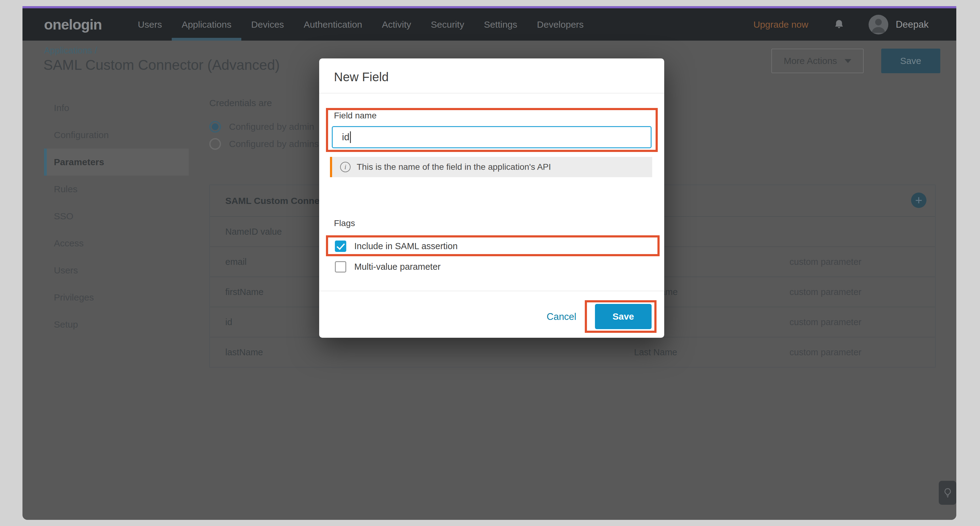 This screenshot has height=526, width=980. What do you see at coordinates (623, 316) in the screenshot?
I see `modal-save-button: Save` at bounding box center [623, 316].